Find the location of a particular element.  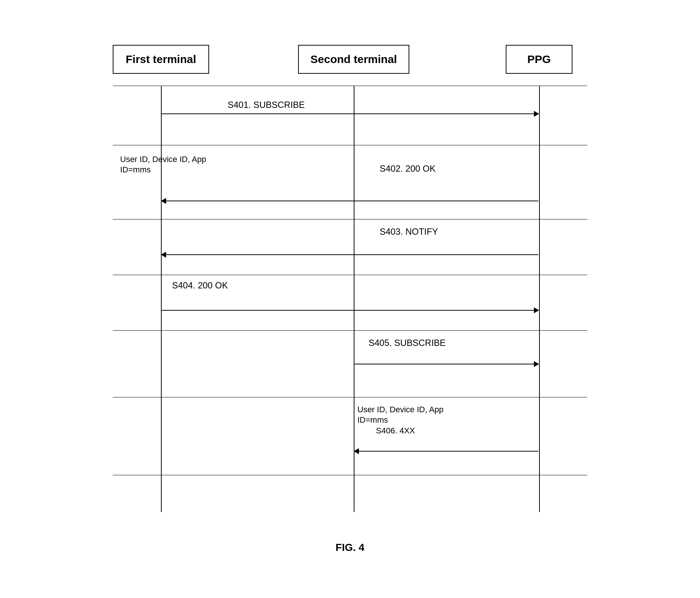

actor-second-label: Second terminal is located at coordinates (354, 59).